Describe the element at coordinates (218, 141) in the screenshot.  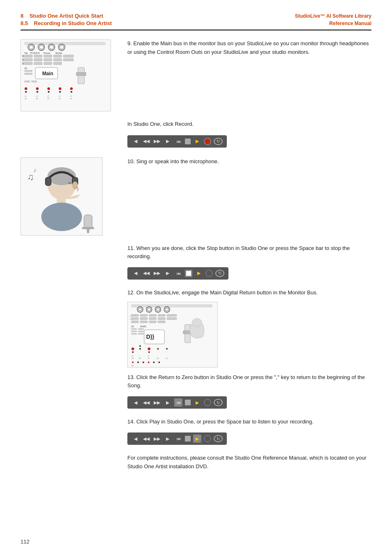
I see `loop-btn: ↻` at that location.